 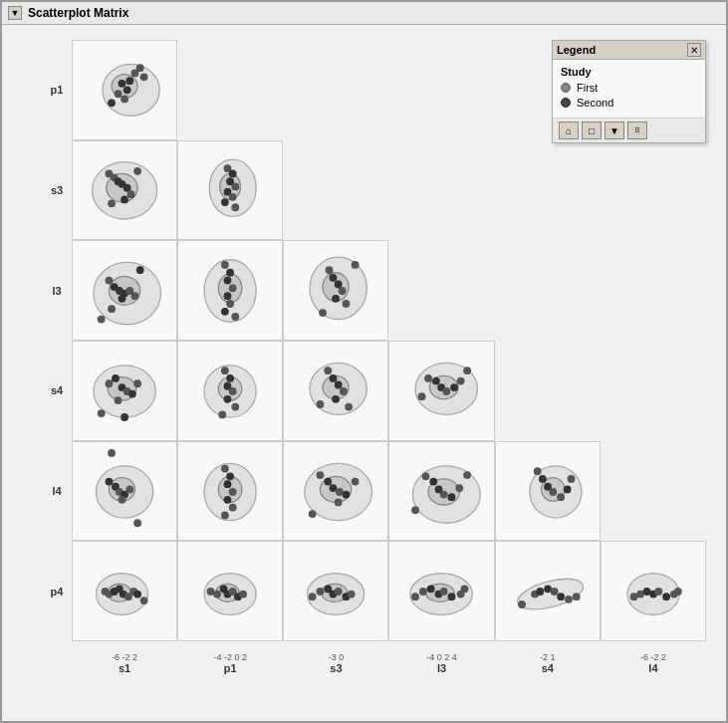 I want to click on cell-p4-p1, so click(x=230, y=592).